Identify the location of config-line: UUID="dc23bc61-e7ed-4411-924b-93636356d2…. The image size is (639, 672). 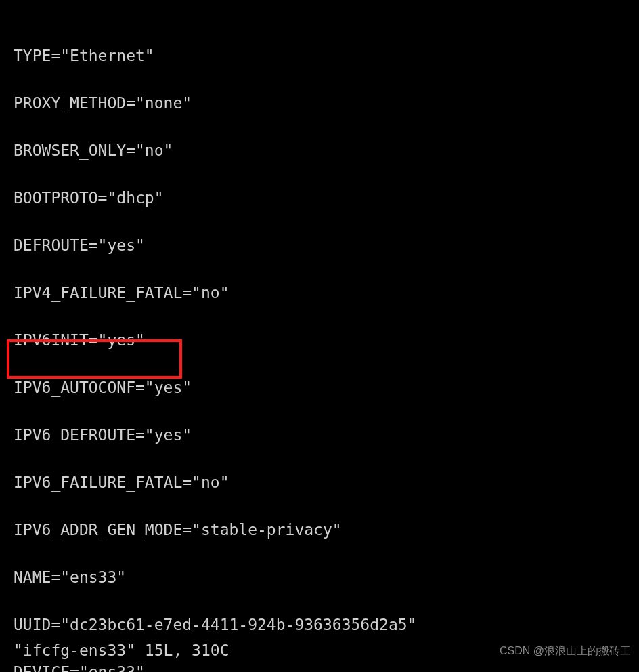
(326, 625).